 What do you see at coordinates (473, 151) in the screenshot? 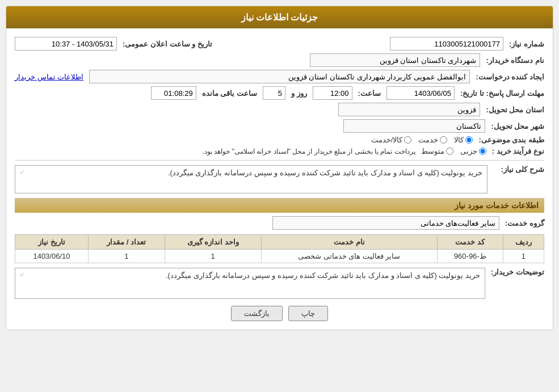
I see `process-jozi-option: جزیی` at bounding box center [473, 151].